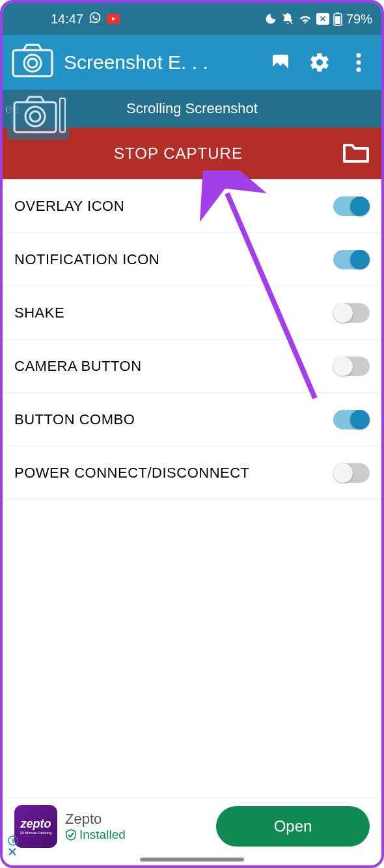 This screenshot has width=384, height=868. I want to click on ad-open-button: Open, so click(293, 826).